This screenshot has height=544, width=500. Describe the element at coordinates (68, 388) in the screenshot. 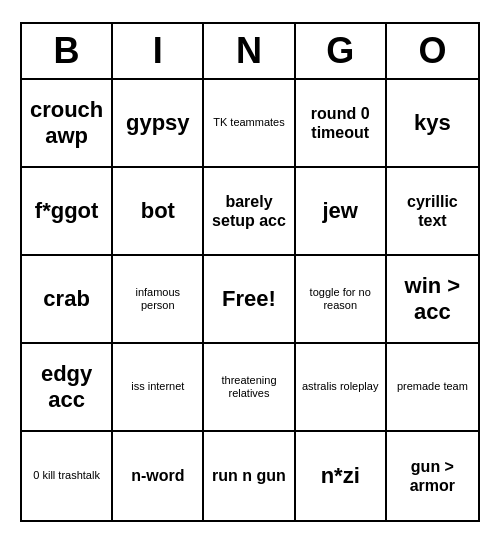

I see `bingo-cell: edgy acc` at that location.